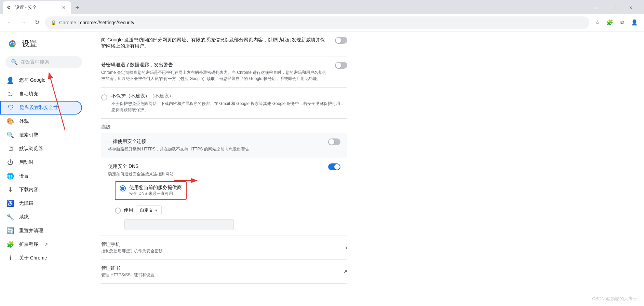 The height and width of the screenshot is (306, 644). What do you see at coordinates (224, 72) in the screenshot?
I see `password-leak-section: 若密码遭遇了数据泄露，发出警告 Chrome 会定期检查您的密码是否已被列在网上…` at bounding box center [224, 72].